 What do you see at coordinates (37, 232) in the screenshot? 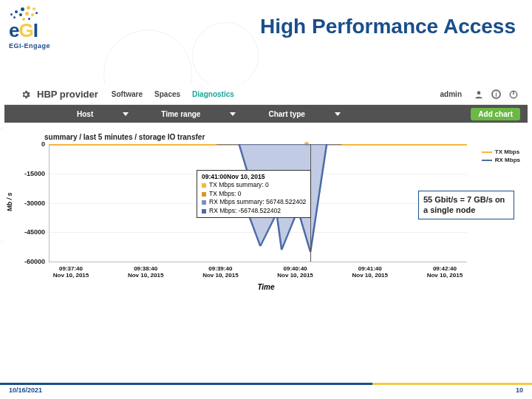
I see `y-tick: -45000` at bounding box center [37, 232].